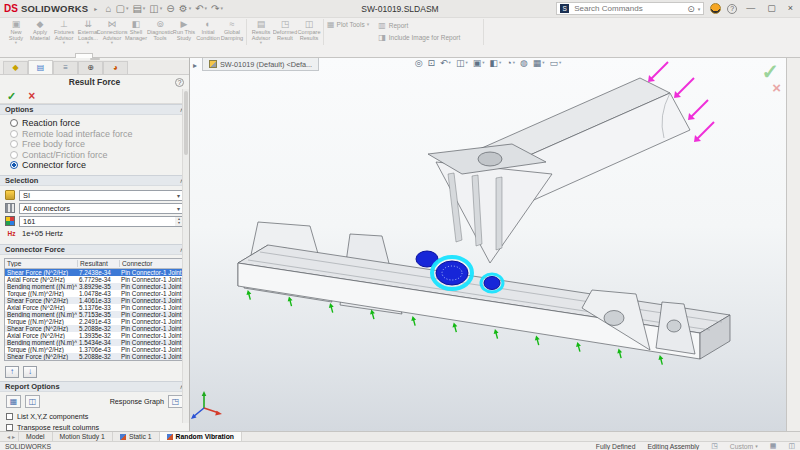  Describe the element at coordinates (108, 9) in the screenshot. I see `home-icon: ⌂` at that location.